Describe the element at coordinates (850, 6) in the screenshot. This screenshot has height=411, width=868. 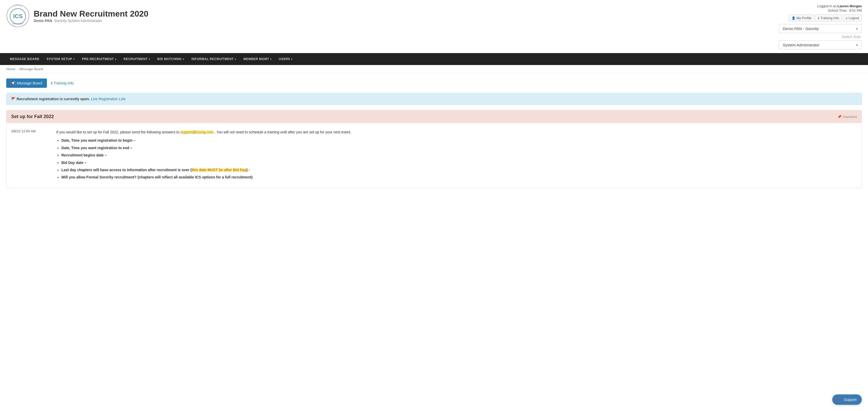
I see `logged-in-user: Lauren Morgan` at that location.